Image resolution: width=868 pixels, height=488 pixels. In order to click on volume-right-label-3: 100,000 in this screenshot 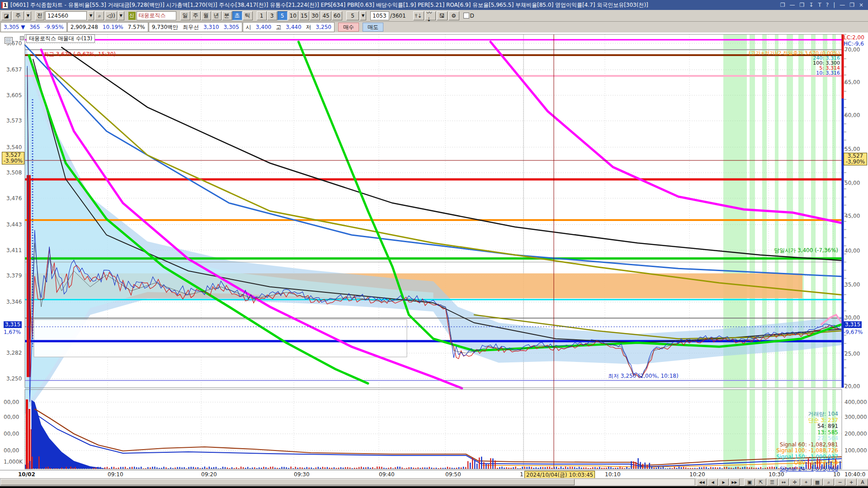, I will do `click(856, 450)`.